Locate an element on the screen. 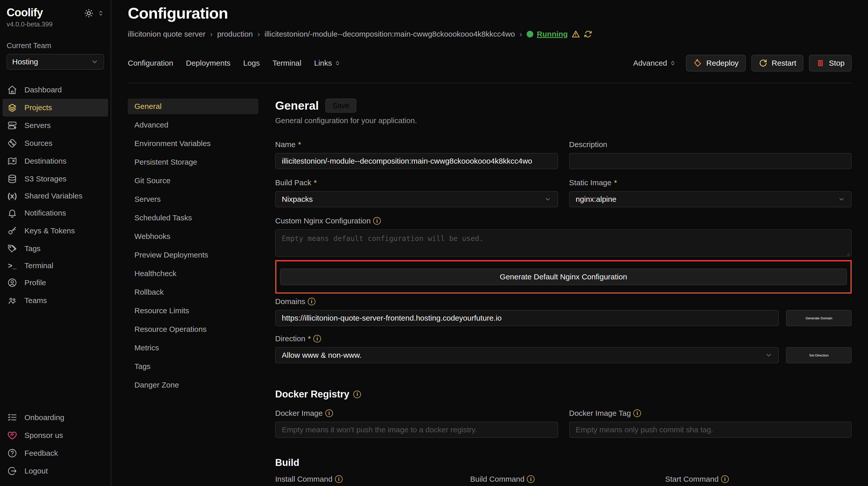 The width and height of the screenshot is (868, 486). chevron-up-down-icon is located at coordinates (673, 63).